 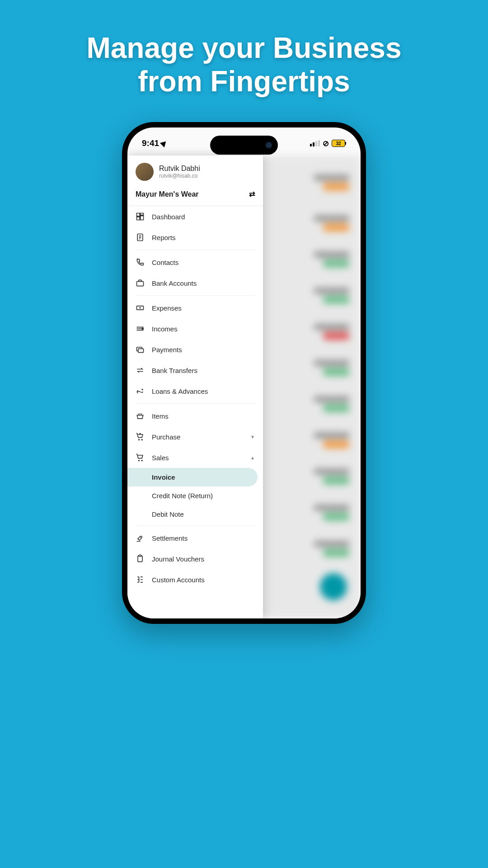 What do you see at coordinates (195, 308) in the screenshot?
I see `menu-expenses: Expenses` at bounding box center [195, 308].